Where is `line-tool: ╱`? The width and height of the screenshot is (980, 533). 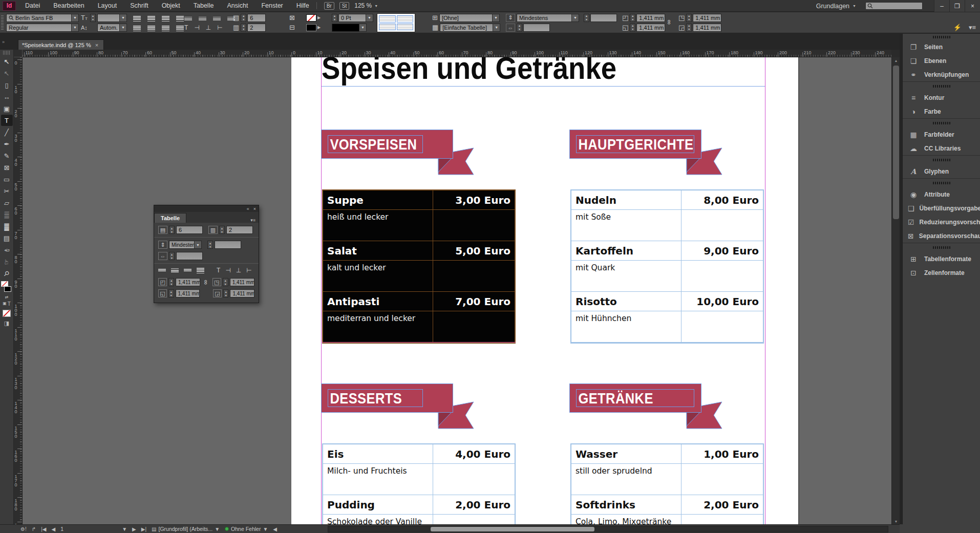 line-tool: ╱ is located at coordinates (7, 132).